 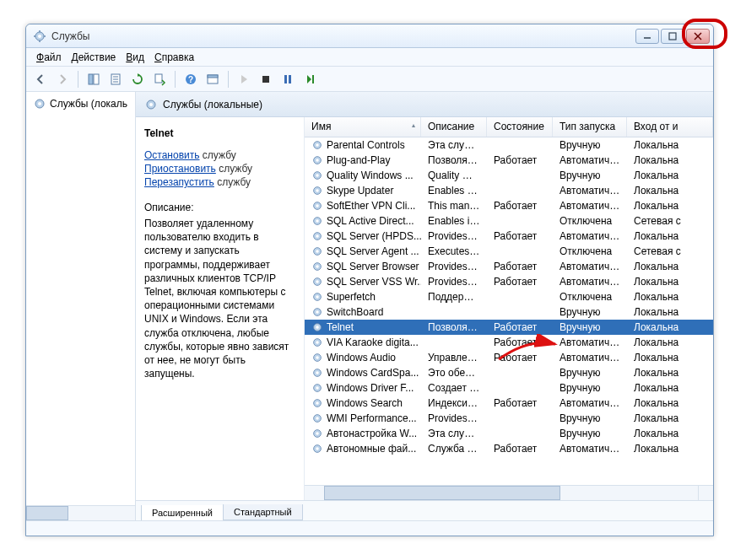 What do you see at coordinates (670, 127) in the screenshot?
I see `column-logon: Вход от и` at bounding box center [670, 127].